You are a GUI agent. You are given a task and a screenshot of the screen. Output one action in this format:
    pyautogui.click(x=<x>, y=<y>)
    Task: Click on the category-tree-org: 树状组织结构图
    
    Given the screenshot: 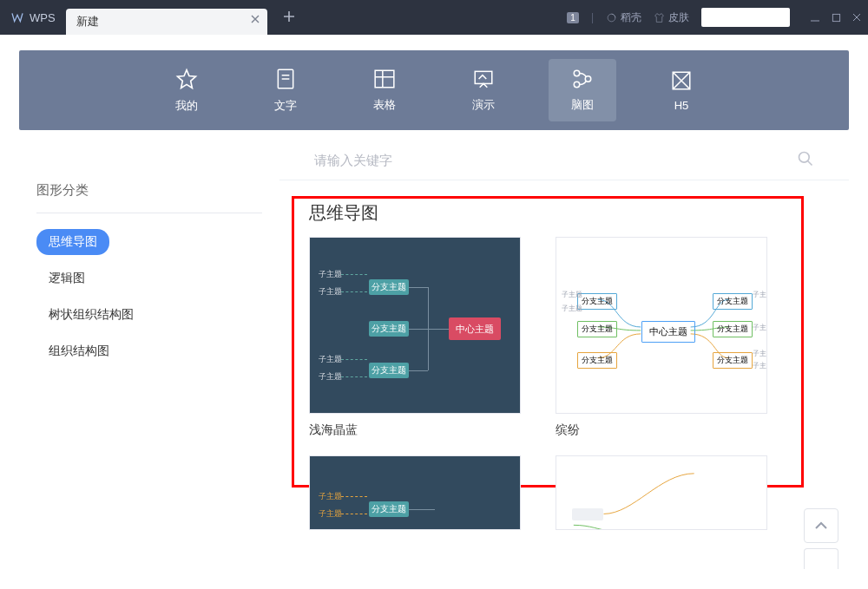 What is the action you would take?
    pyautogui.click(x=91, y=315)
    